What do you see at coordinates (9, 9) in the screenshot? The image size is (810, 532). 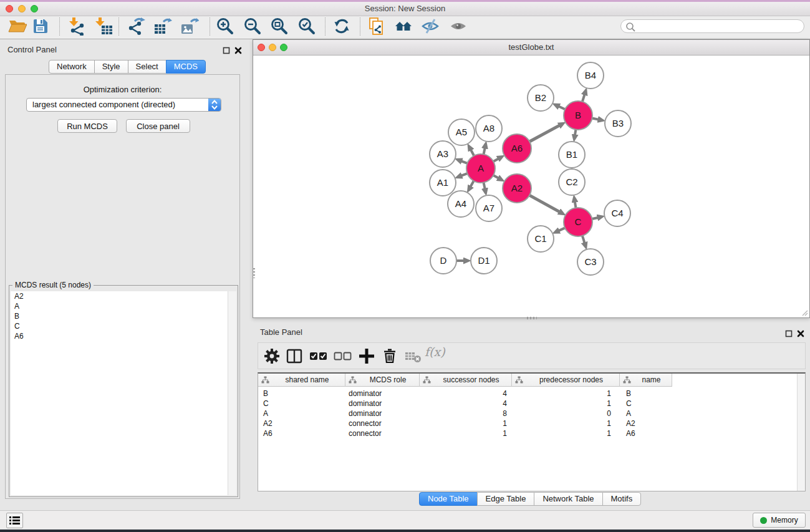 I see `close-traffic-light` at bounding box center [9, 9].